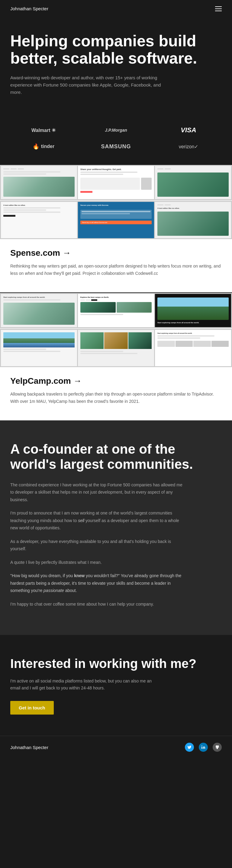 The height and width of the screenshot is (868, 232). Describe the element at coordinates (39, 297) in the screenshot. I see `yelpcamp-title-1: Start exploring camps from all around th…` at that location.